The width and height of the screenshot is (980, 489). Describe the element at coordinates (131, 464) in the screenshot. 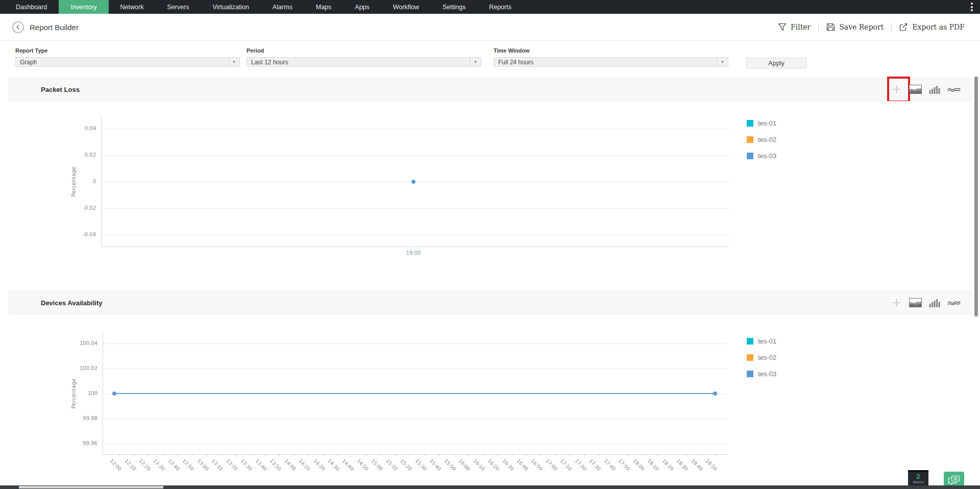

I see `x-tick-label: 12:10` at that location.